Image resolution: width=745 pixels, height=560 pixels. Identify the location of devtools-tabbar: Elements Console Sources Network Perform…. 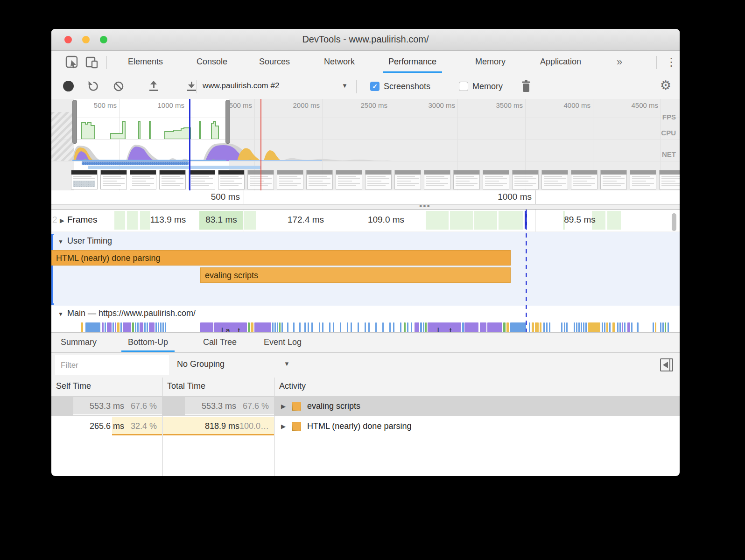
(365, 63).